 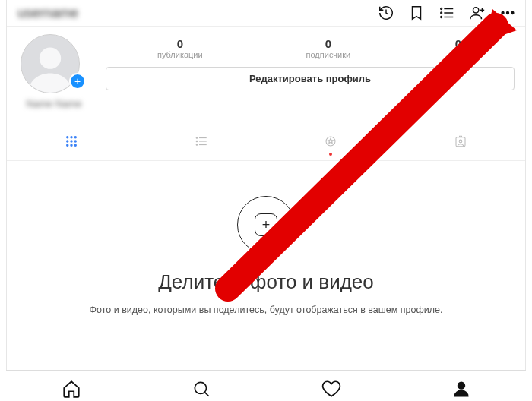 I want to click on edit-profile-button: Редактировать профиль, so click(x=310, y=79).